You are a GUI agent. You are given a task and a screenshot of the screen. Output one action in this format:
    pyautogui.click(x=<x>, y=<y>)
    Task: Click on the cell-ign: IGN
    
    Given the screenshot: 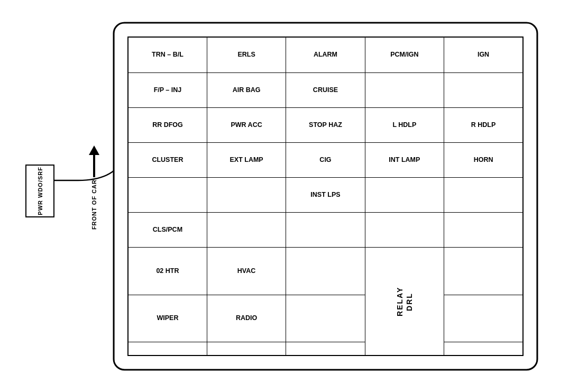 What is the action you would take?
    pyautogui.click(x=483, y=55)
    